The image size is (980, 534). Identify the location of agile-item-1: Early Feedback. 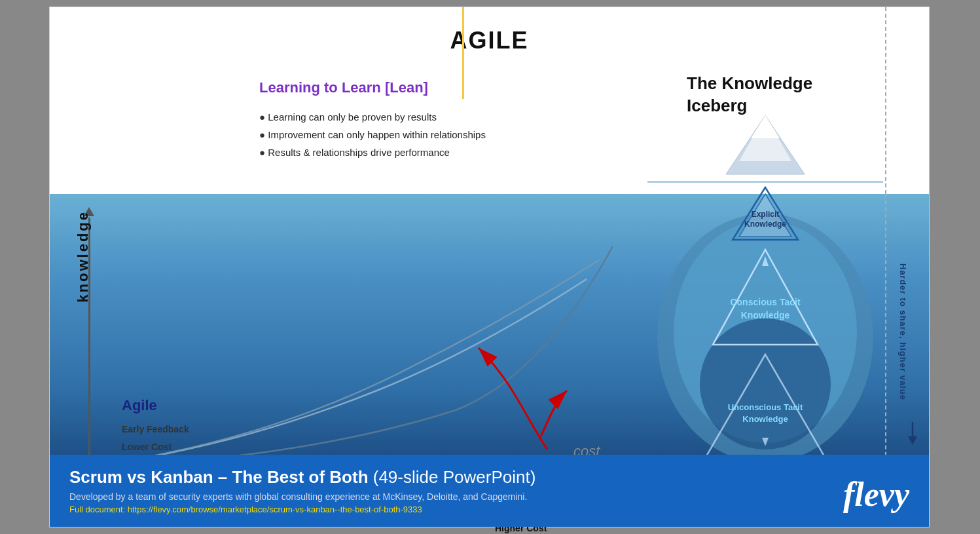
(207, 430).